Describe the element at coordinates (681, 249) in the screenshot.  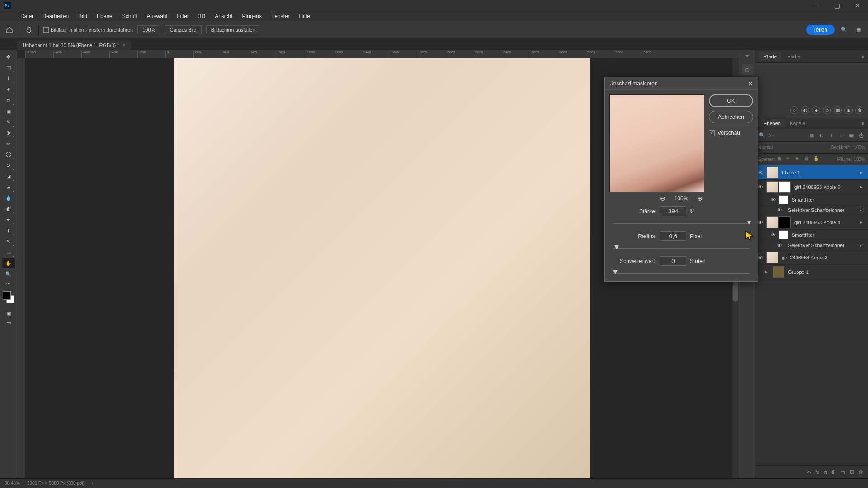
I see `radius-slider` at that location.